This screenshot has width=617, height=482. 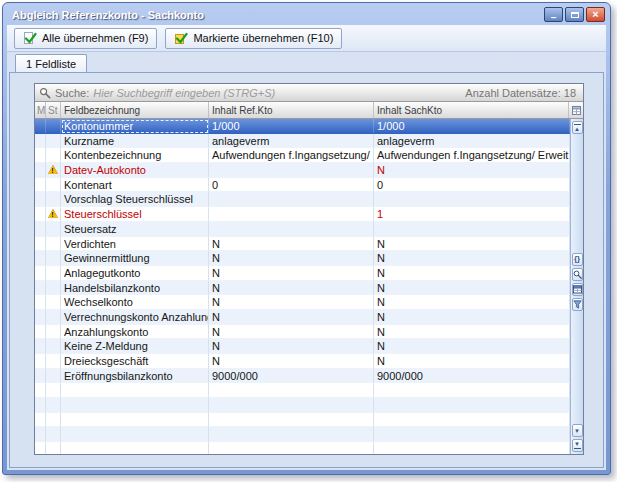 What do you see at coordinates (302, 244) in the screenshot?
I see `grid-row: VerdichtenNN` at bounding box center [302, 244].